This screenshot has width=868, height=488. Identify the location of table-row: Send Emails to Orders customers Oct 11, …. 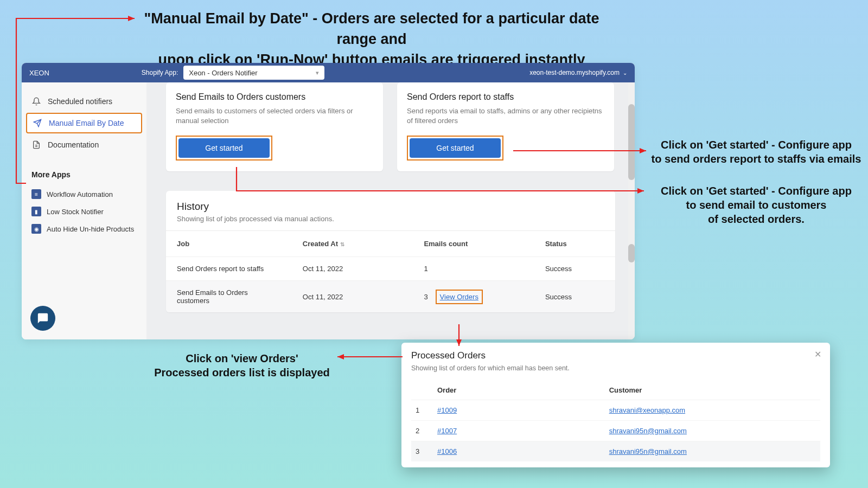
(391, 297).